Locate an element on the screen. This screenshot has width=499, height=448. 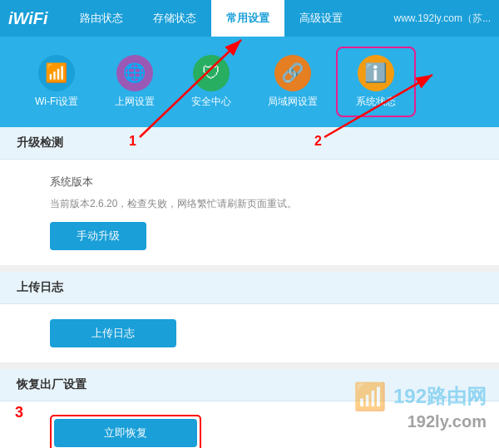
icon-nav-system: ℹ️ 系统状态 is located at coordinates (376, 81).